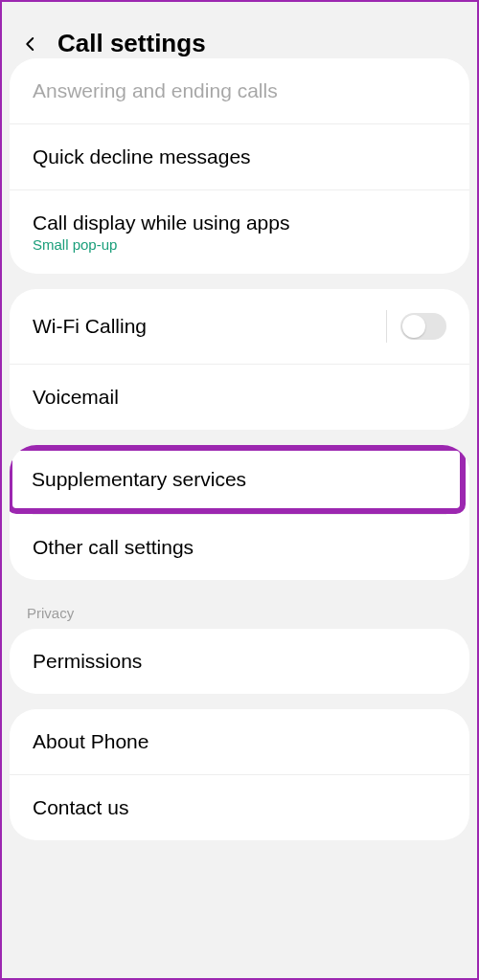 The height and width of the screenshot is (980, 479). I want to click on item-label: Permissions, so click(240, 661).